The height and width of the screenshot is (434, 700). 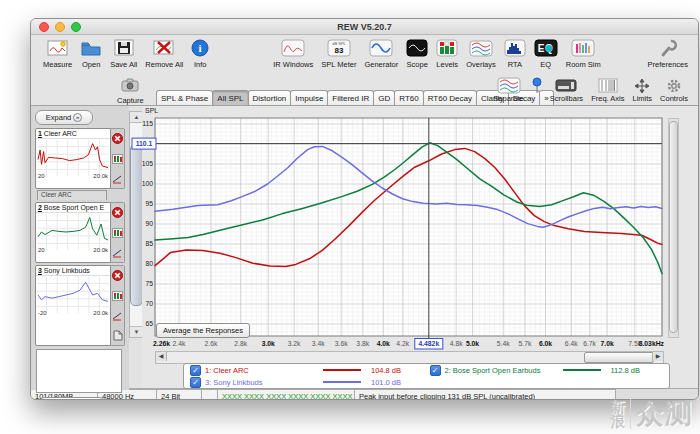 What do you see at coordinates (639, 370) in the screenshot?
I see `legend-spl-value: 112.8 dB` at bounding box center [639, 370].